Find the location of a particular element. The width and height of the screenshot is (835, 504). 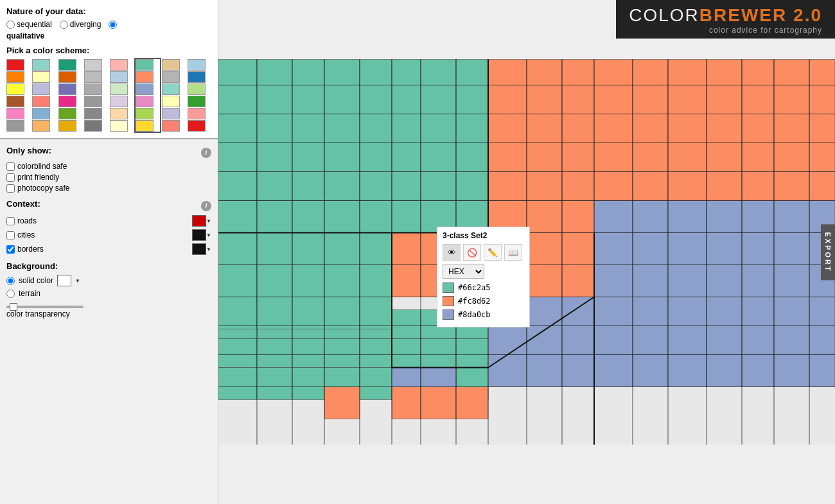

cities-dropdown-arrow: ▼ is located at coordinates (209, 235).